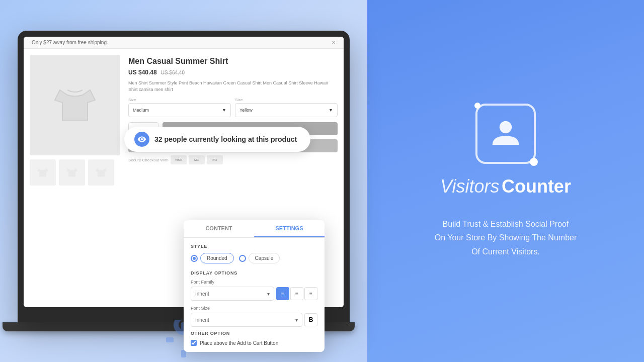  Describe the element at coordinates (506, 187) in the screenshot. I see `app-title: Visitors Counter` at that location.